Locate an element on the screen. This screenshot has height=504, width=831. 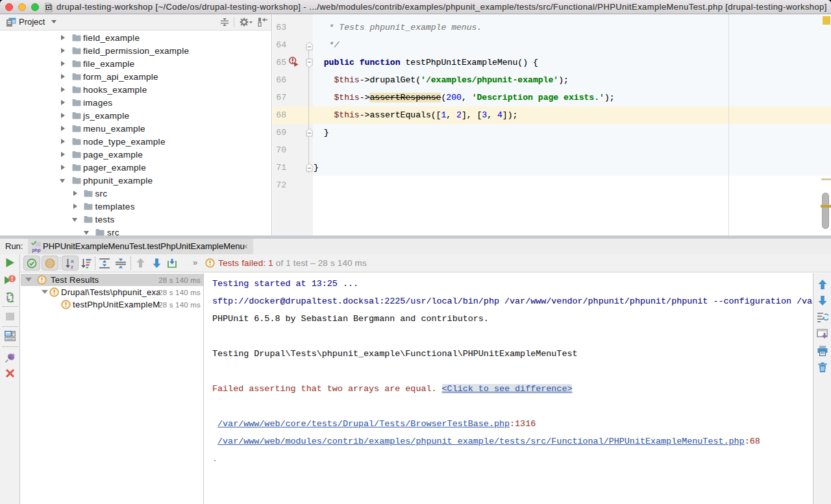
svg-text: php is located at coordinates (36, 250).